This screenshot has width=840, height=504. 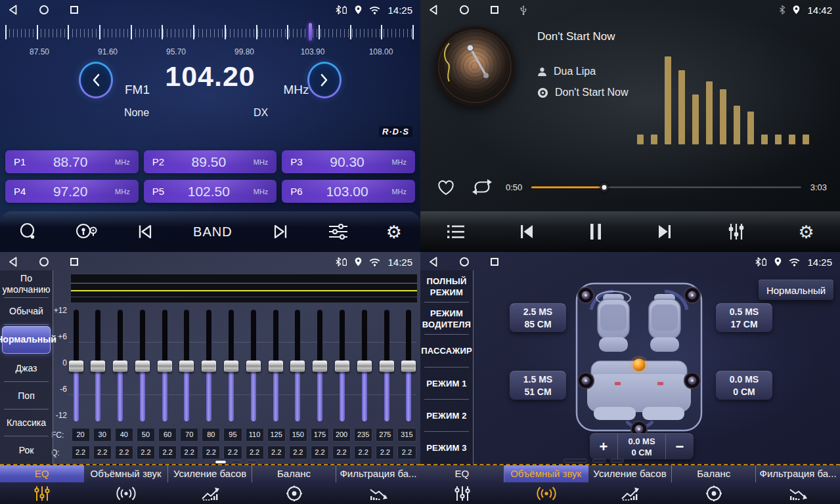 I want to click on mode-3: РЕЖИМ 3, so click(x=447, y=448).